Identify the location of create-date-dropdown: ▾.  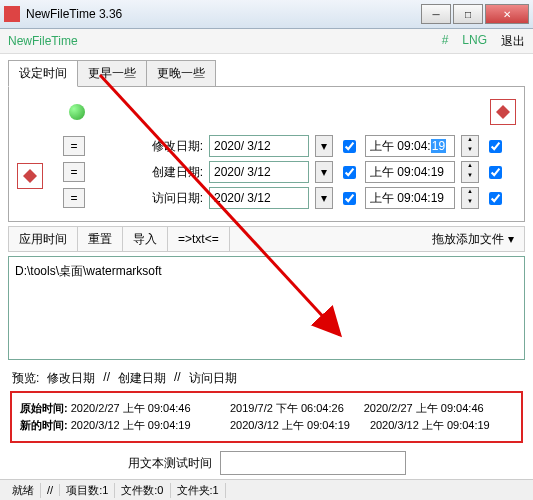
(324, 172).